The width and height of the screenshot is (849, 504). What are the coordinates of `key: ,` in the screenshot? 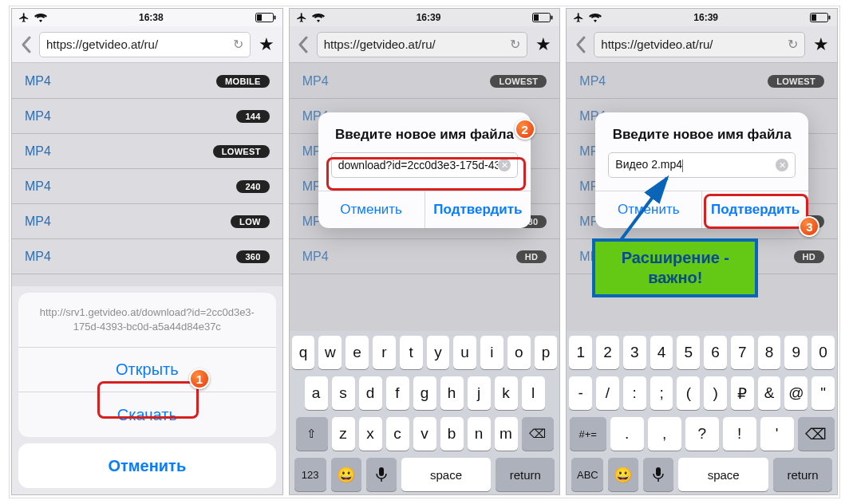 It's located at (665, 434).